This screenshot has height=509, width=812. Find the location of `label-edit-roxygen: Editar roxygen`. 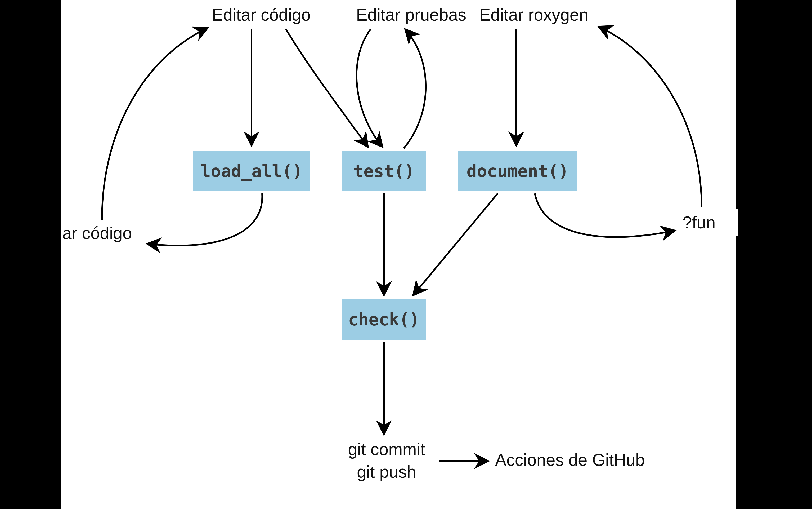

label-edit-roxygen: Editar roxygen is located at coordinates (534, 15).